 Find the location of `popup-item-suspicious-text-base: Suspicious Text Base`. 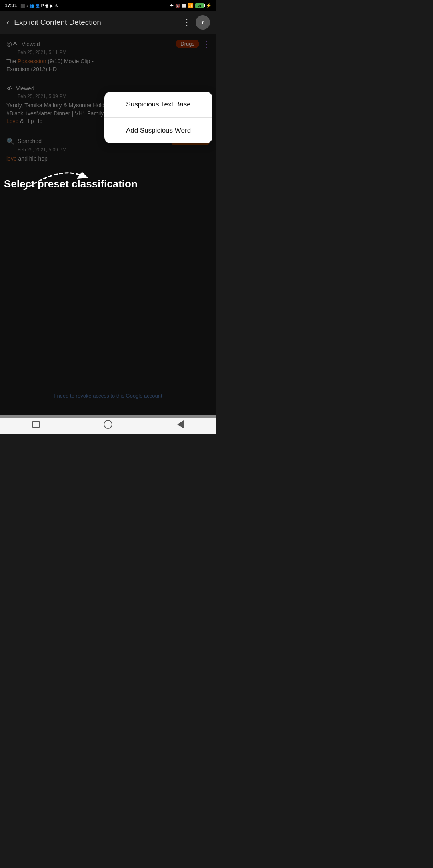

popup-item-suspicious-text-base: Suspicious Text Base is located at coordinates (158, 105).